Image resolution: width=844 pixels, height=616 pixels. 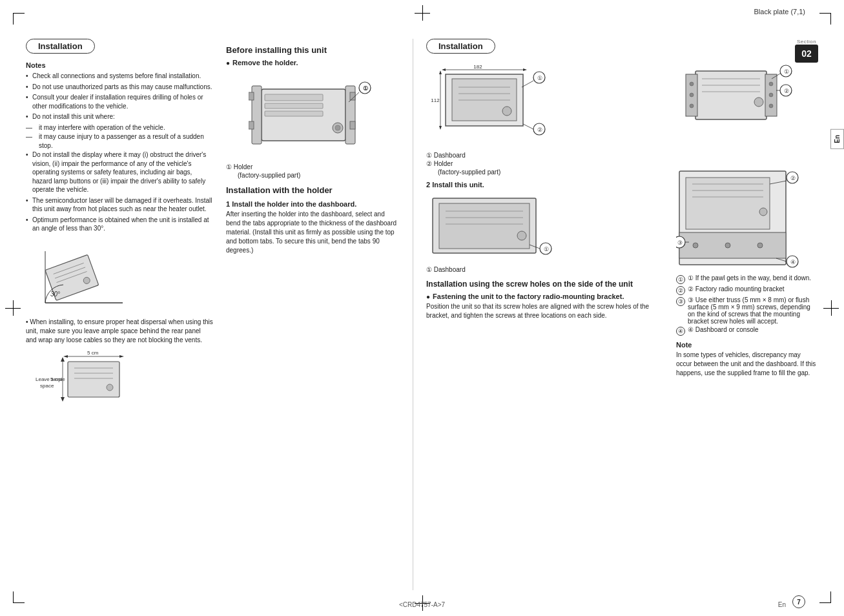 What do you see at coordinates (119, 152) in the screenshot?
I see `notes-list: Check all connections and systems before…` at bounding box center [119, 152].